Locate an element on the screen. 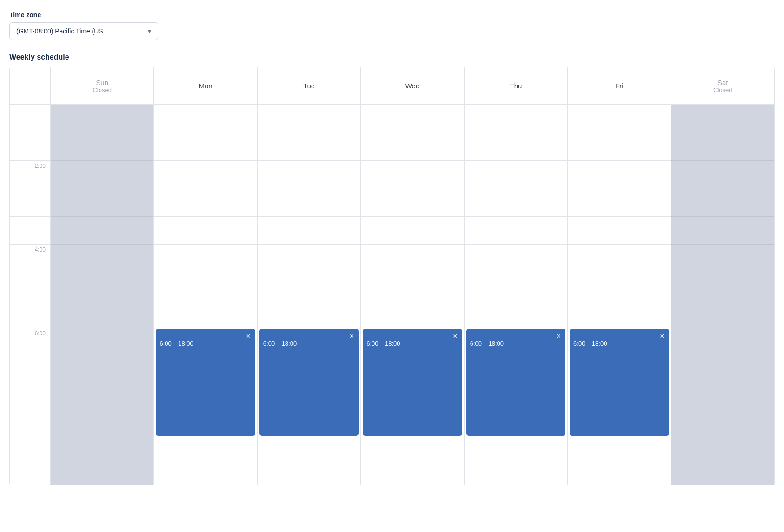 The width and height of the screenshot is (784, 532). day-header-tue: Tue is located at coordinates (309, 86).